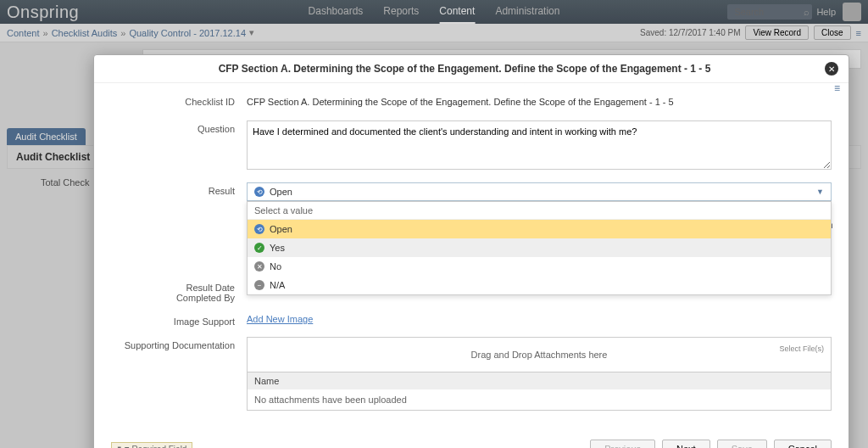 The width and height of the screenshot is (868, 448). Describe the element at coordinates (803, 444) in the screenshot. I see `cancel-button: Cancel` at that location.